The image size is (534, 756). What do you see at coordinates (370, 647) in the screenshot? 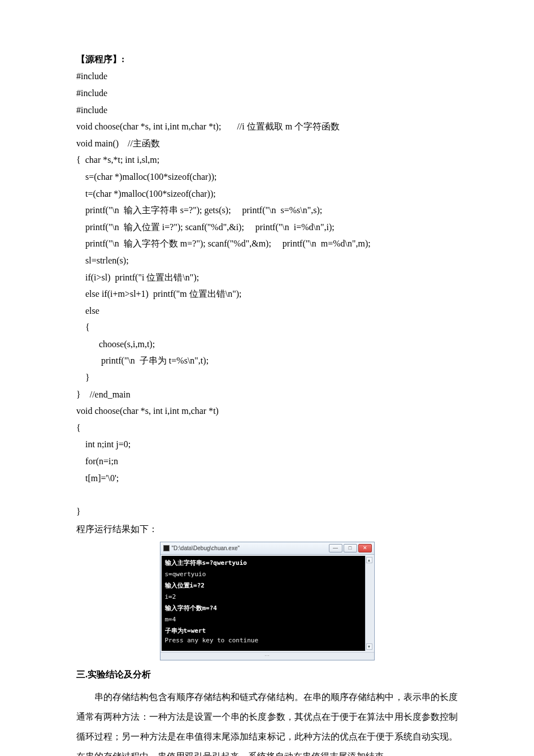
I see `scroll-down-button: ▾` at bounding box center [370, 647].